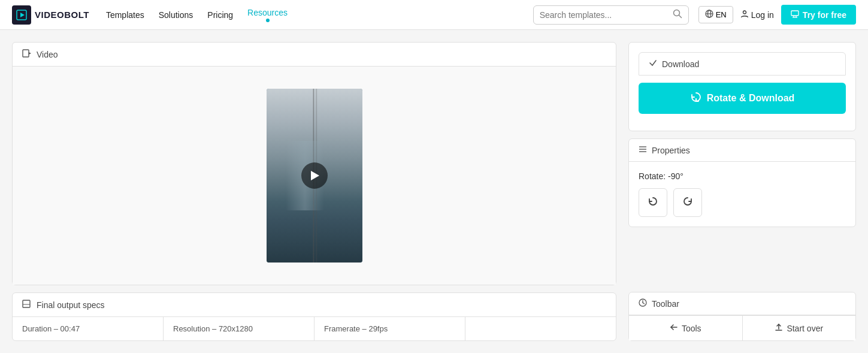  Describe the element at coordinates (763, 15) in the screenshot. I see `login-label: Log in` at that location.